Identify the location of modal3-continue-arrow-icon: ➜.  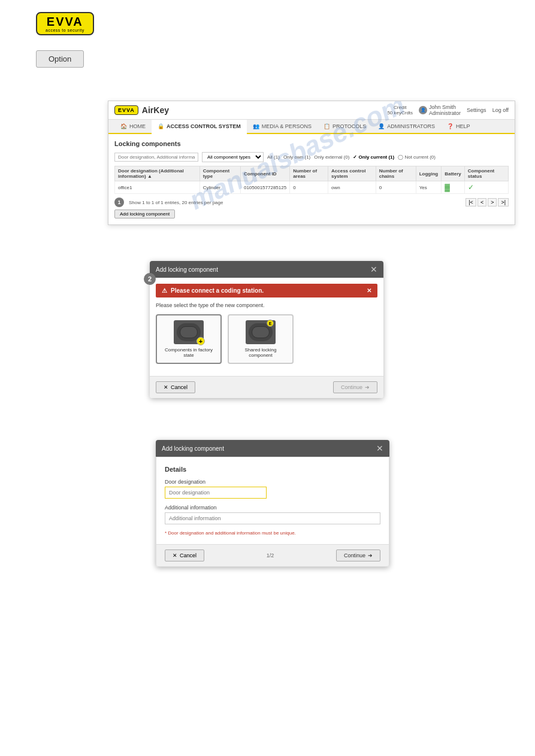
(370, 555).